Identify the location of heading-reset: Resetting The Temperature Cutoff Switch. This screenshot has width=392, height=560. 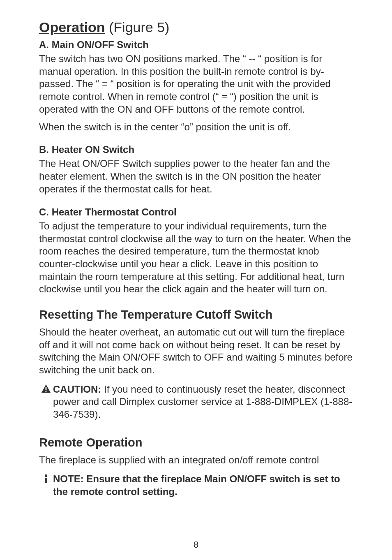
(197, 315).